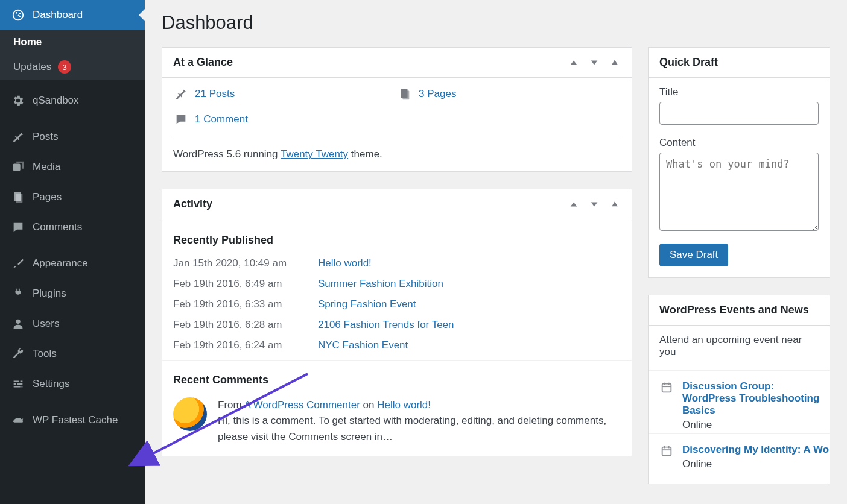  Describe the element at coordinates (51, 384) in the screenshot. I see `sidebar-item-label: Settings` at that location.